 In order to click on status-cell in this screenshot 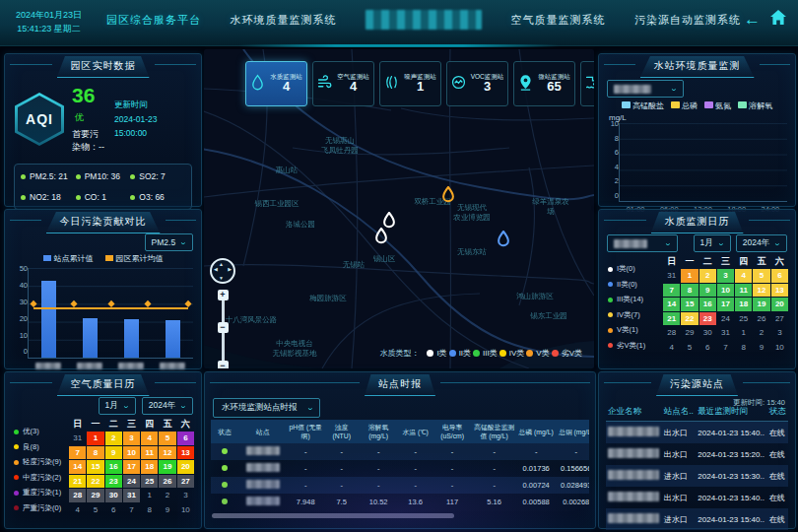, I will do `click(225, 451)`.